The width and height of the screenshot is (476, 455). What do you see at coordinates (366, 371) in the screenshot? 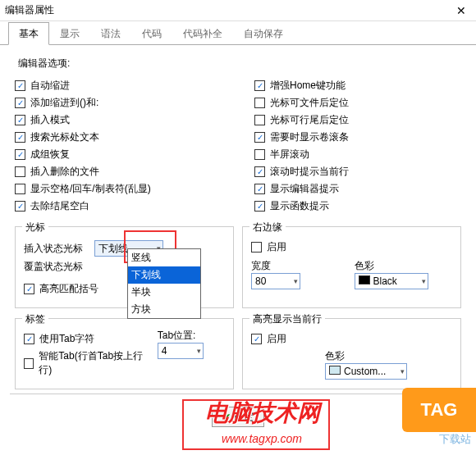
I see `hl-color-combo: Custom... ▾` at bounding box center [366, 371].